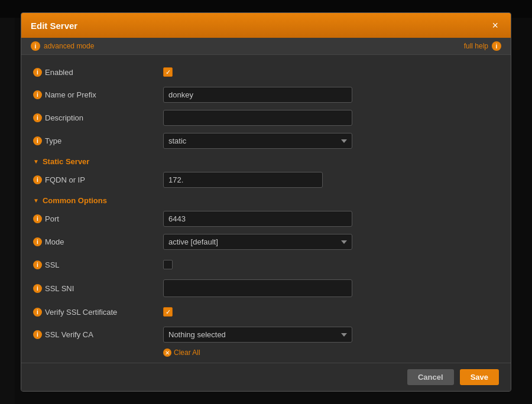  Describe the element at coordinates (258, 219) in the screenshot. I see `port-input` at that location.